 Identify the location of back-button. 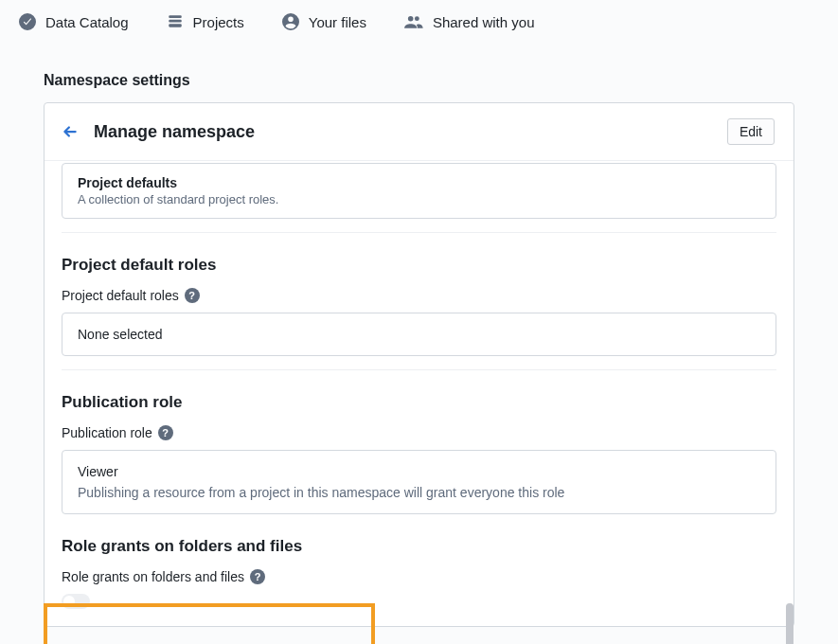
(70, 132).